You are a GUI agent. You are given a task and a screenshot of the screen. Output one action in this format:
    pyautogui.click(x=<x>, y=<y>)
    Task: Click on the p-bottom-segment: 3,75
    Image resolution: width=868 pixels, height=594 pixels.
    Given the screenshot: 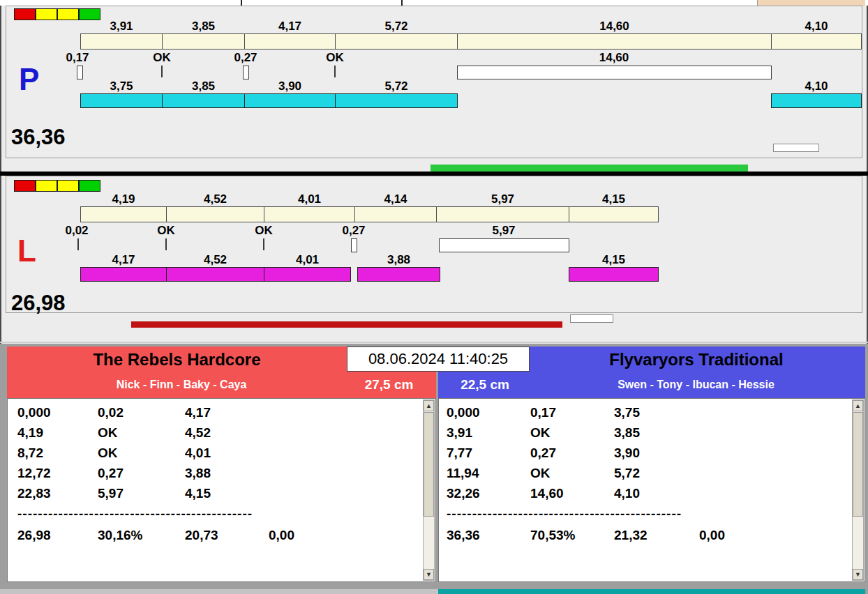 What is the action you would take?
    pyautogui.click(x=121, y=100)
    